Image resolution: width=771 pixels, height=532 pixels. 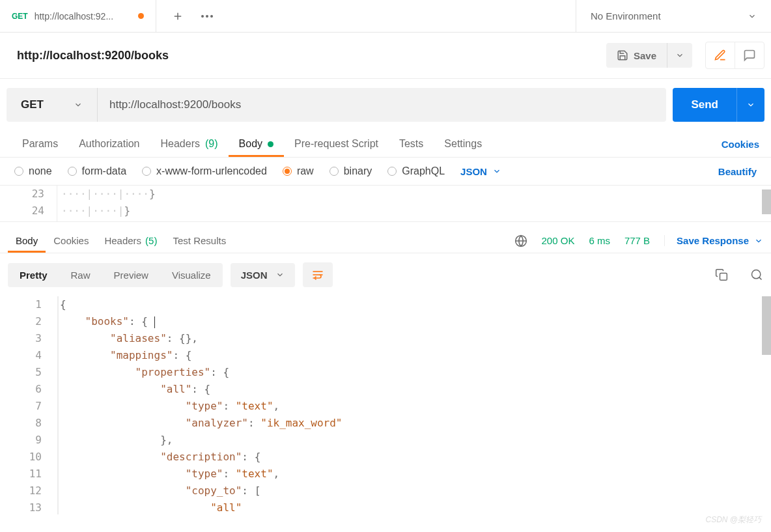 What do you see at coordinates (680, 55) in the screenshot?
I see `save-dropdown` at bounding box center [680, 55].